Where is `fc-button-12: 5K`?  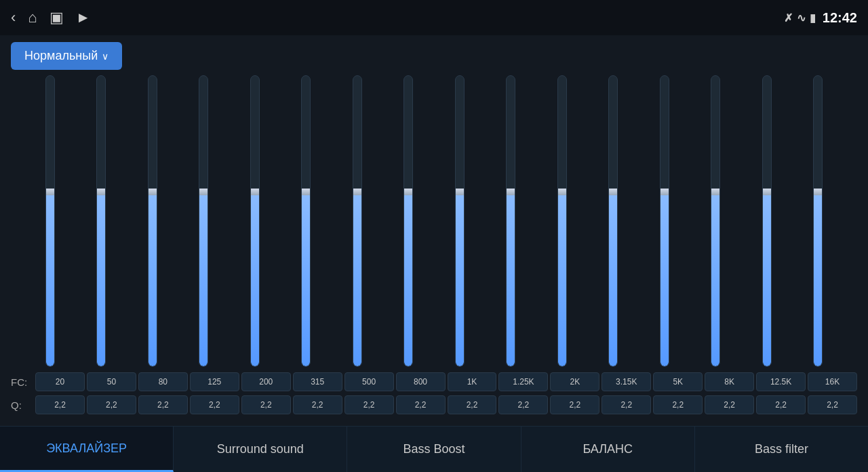 fc-button-12: 5K is located at coordinates (678, 382).